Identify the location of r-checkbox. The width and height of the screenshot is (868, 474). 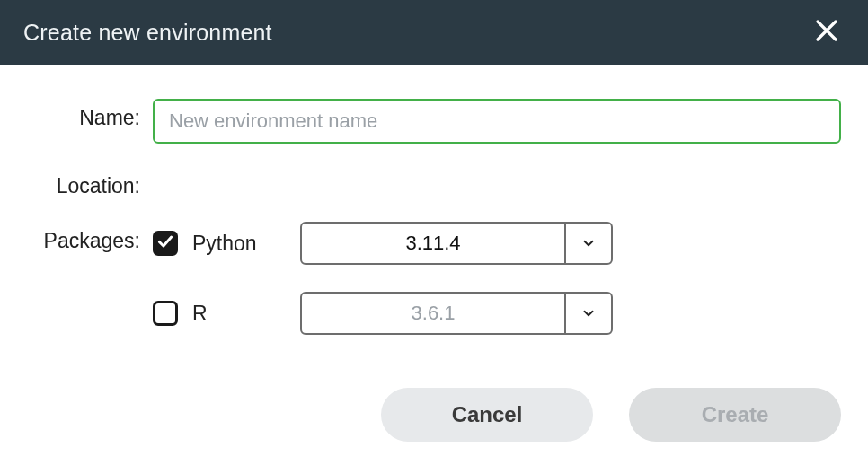
(165, 313).